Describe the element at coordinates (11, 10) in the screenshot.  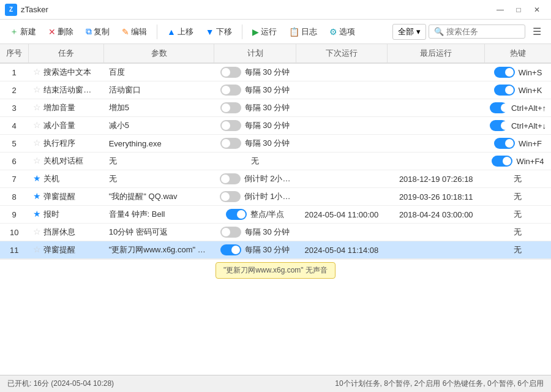
I see `app-icon: Z` at that location.